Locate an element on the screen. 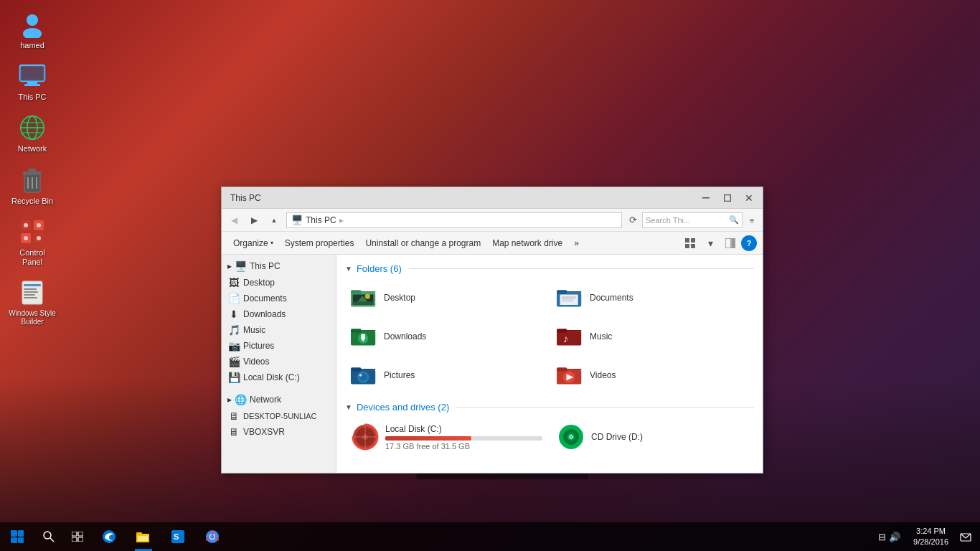 The image size is (980, 551). volume-icon: 🔊 is located at coordinates (895, 537).